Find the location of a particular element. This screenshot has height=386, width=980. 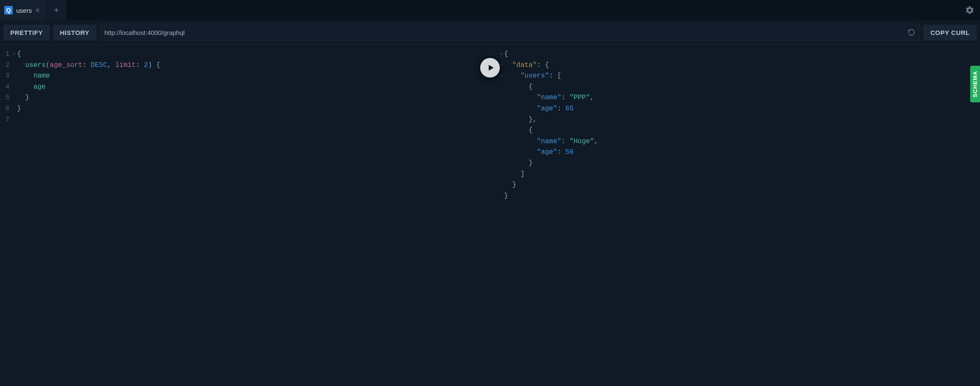

history-button: HISTORY is located at coordinates (75, 32).